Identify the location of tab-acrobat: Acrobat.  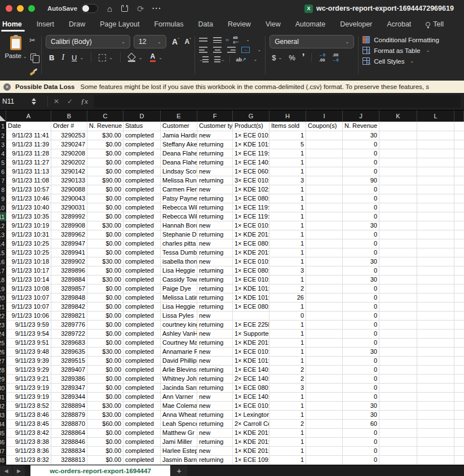
(399, 24).